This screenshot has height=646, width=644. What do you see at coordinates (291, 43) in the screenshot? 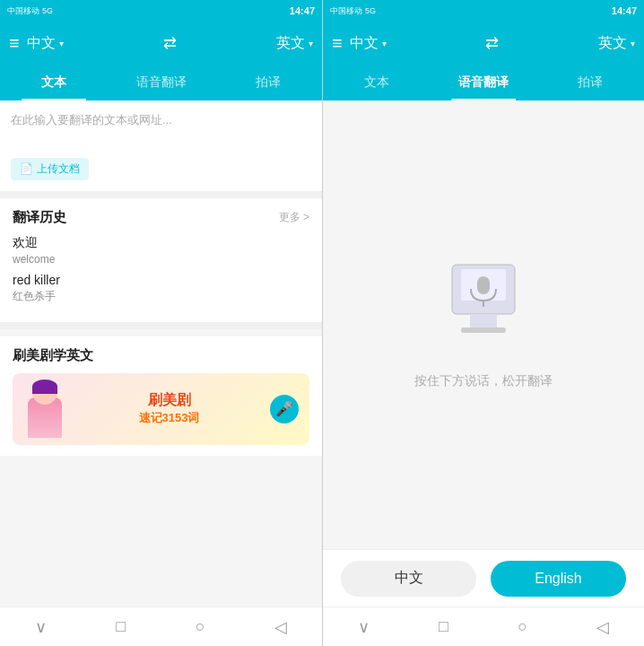
I see `lang-to-label-left: 英文` at bounding box center [291, 43].